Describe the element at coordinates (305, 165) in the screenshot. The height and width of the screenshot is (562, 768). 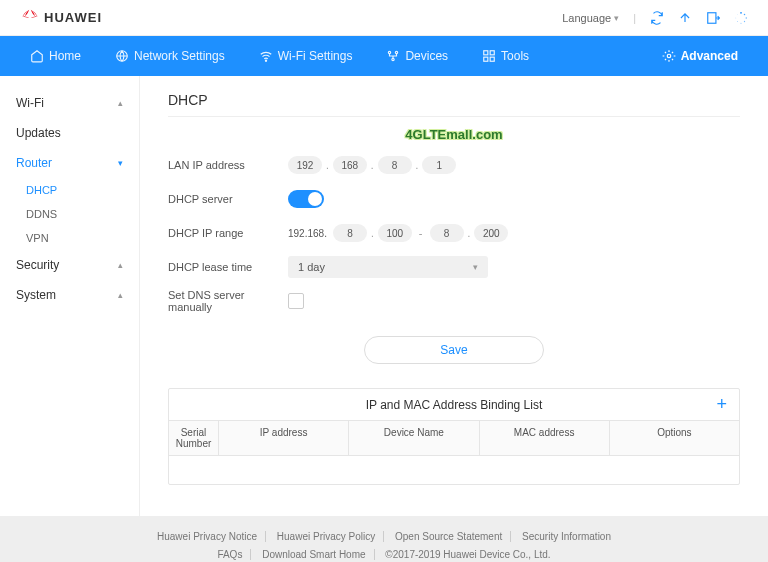
I see `ip-octet-1: 192` at that location.